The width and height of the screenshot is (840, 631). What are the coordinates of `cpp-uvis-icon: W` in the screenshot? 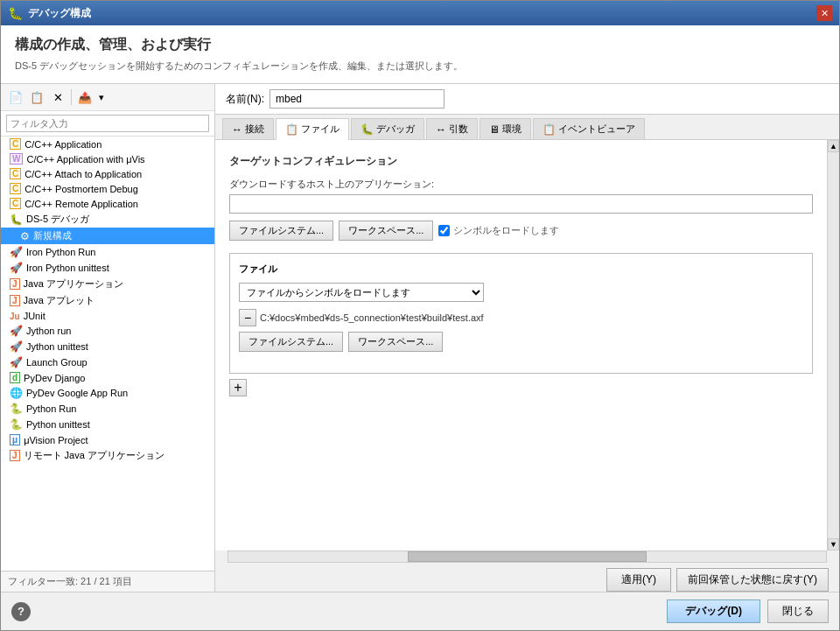 It's located at (16, 159).